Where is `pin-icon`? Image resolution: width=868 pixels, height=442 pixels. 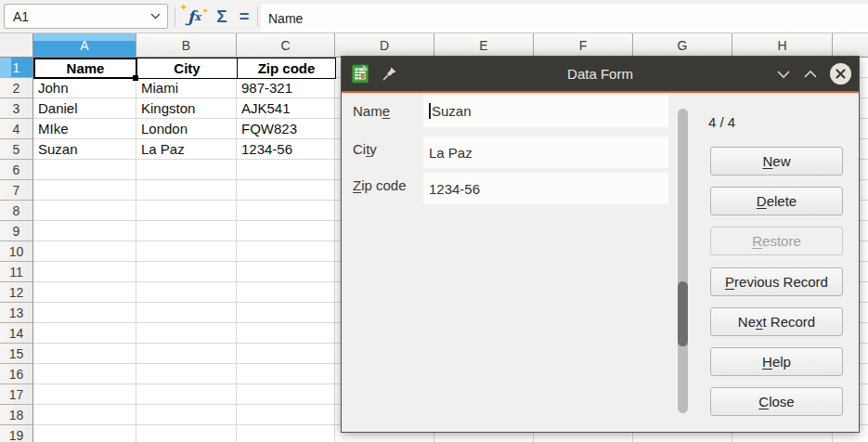 pin-icon is located at coordinates (390, 74).